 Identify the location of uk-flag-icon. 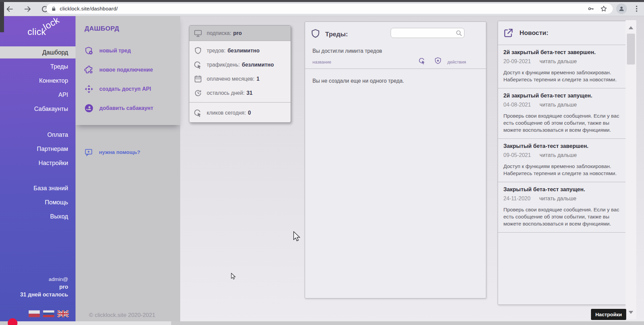
(63, 314).